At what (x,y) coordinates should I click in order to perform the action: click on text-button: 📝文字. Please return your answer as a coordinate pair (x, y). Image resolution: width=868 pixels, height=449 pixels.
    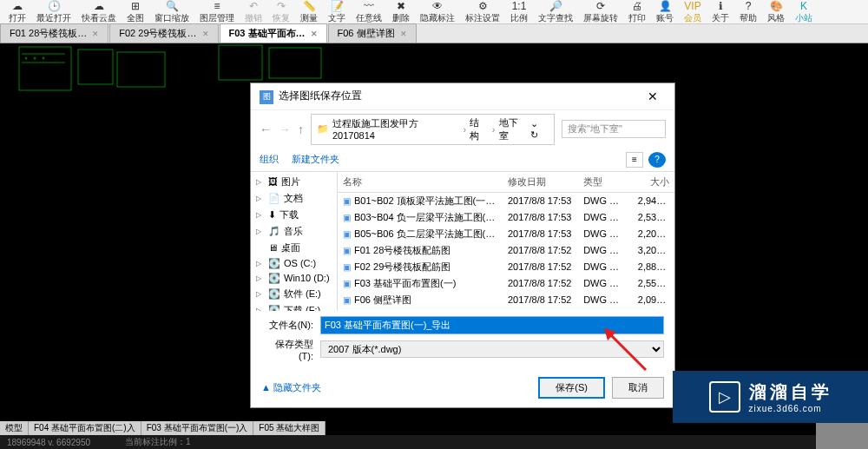
    Looking at the image, I should click on (337, 12).